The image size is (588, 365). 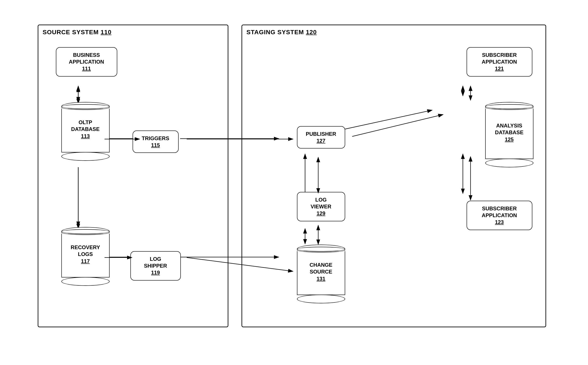 I want to click on cylinder-stripe2-oltp, so click(x=85, y=107).